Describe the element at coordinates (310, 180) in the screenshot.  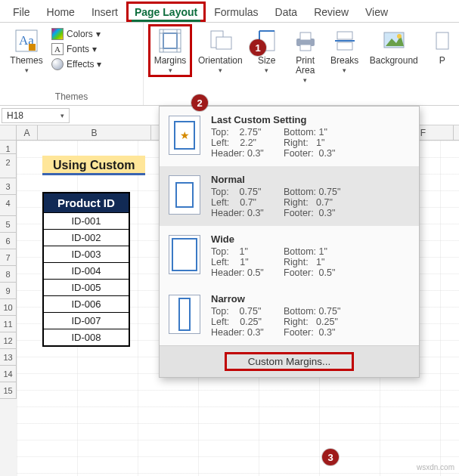
I see `option-title: Normal` at that location.